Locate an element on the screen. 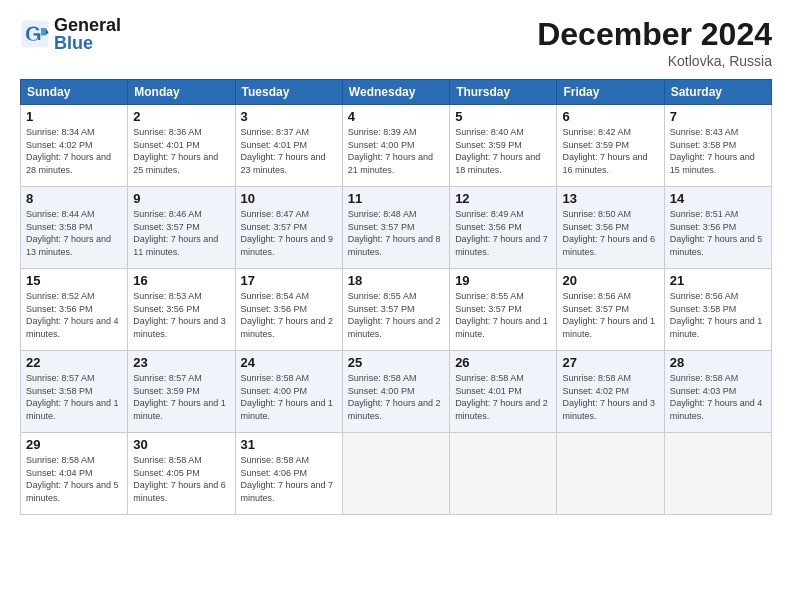 Image resolution: width=792 pixels, height=612 pixels. column-header-friday: Friday is located at coordinates (610, 92).